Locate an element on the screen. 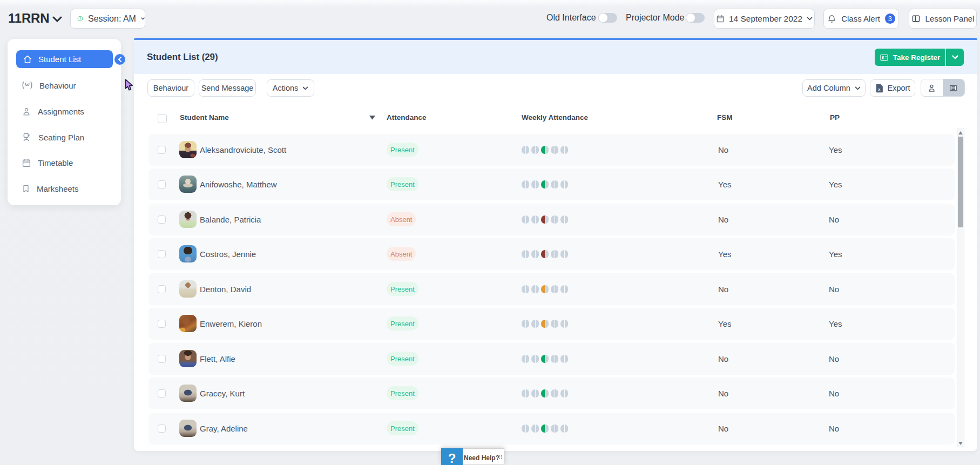  svg-text: x is located at coordinates (879, 89).